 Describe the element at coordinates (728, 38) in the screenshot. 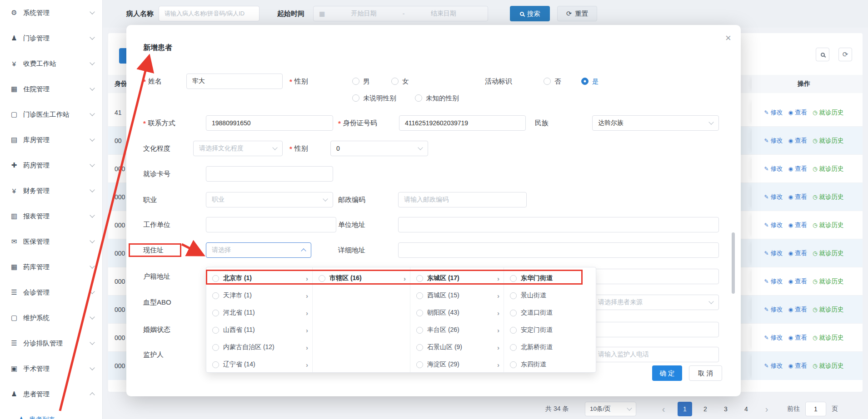

I see `close-icon: ×` at that location.